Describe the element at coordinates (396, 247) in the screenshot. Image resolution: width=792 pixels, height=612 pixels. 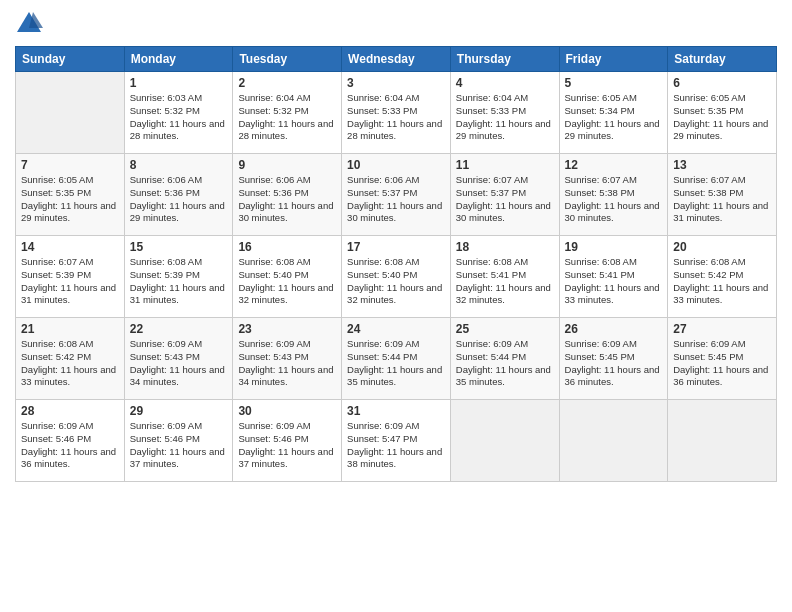
I see `day-number: 17` at that location.